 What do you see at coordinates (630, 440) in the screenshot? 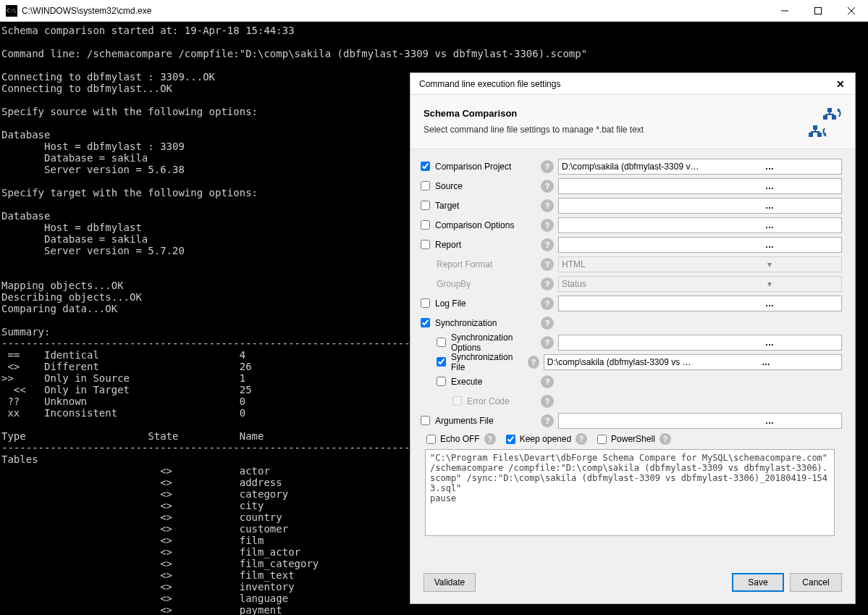
I see `options-bar: Echo OFF ? Keep opened ? PowerShell ?` at bounding box center [630, 440].